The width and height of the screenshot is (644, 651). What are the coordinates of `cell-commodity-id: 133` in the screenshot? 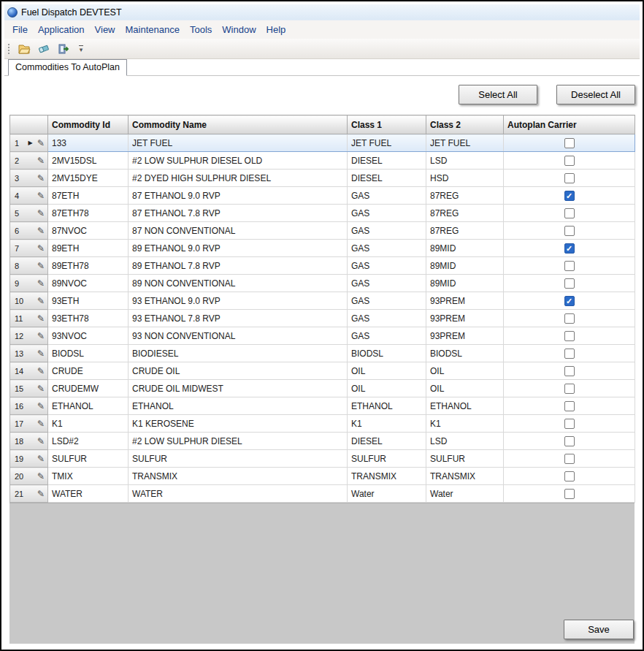 It's located at (88, 143).